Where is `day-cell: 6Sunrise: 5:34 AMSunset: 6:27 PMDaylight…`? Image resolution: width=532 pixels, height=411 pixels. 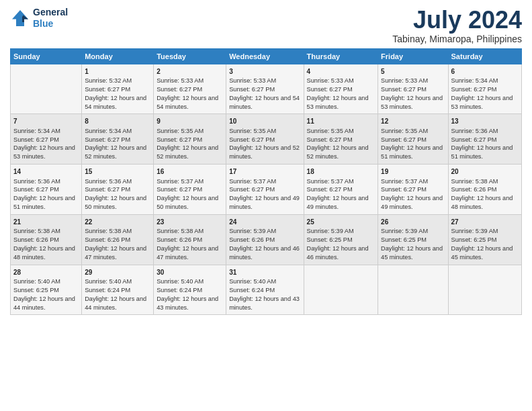
day-cell: 6Sunrise: 5:34 AMSunset: 6:27 PMDaylight… is located at coordinates (485, 89).